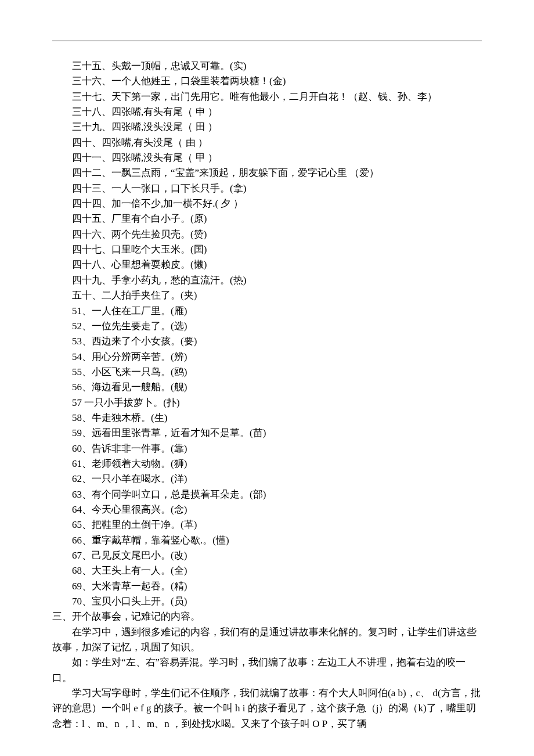 The image size is (534, 756). I want to click on text-line: 55、小区飞来一只鸟。(鸥), so click(267, 372).